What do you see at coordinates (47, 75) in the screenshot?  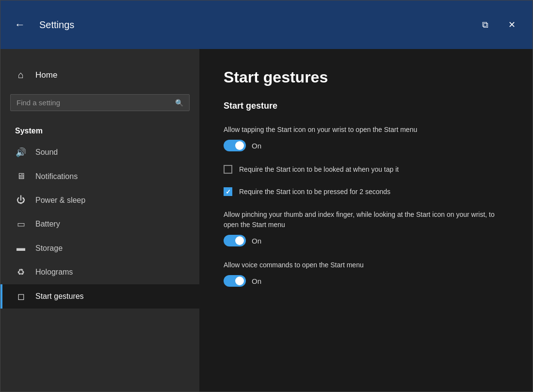 I see `home-label: Home` at bounding box center [47, 75].